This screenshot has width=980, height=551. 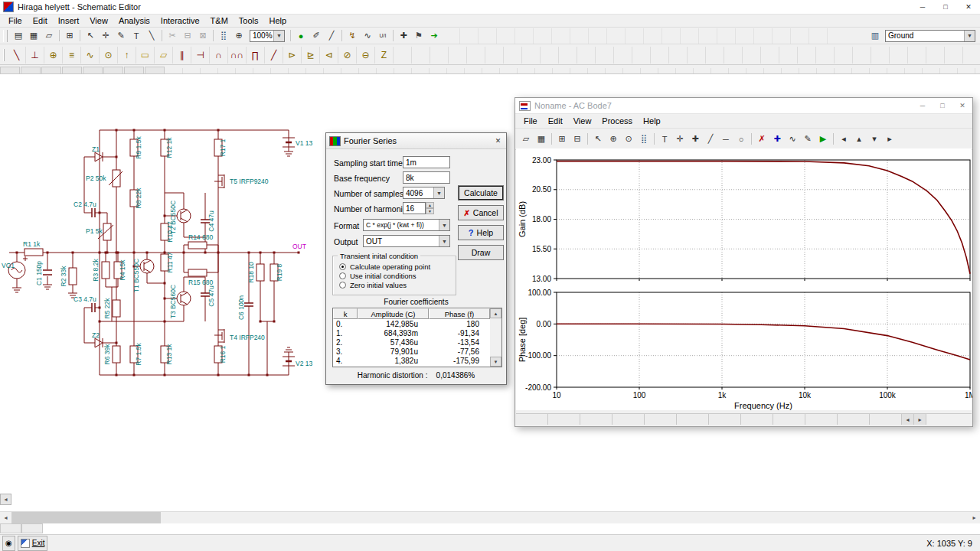 I want to click on component-label: C1 150p, so click(x=39, y=273).